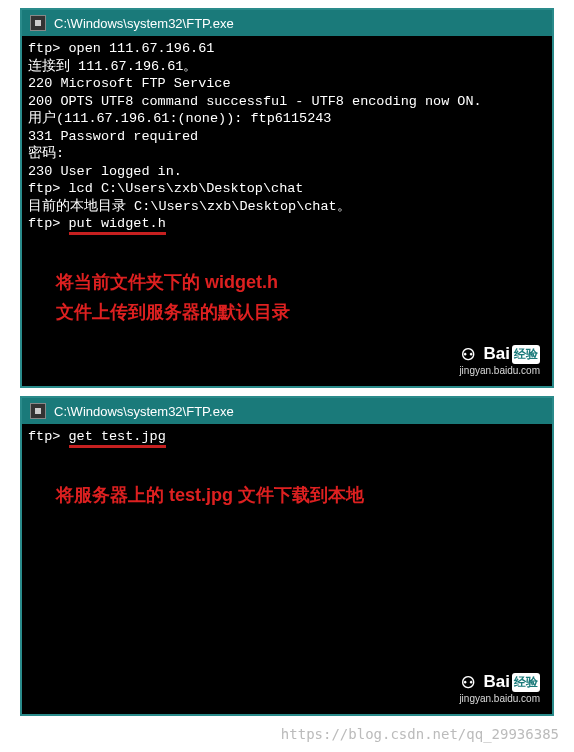 The width and height of the screenshot is (574, 752). I want to click on annotation-text: 将当前文件夹下的 widget.h 文件上传到服务器的默认目录, so click(301, 298).